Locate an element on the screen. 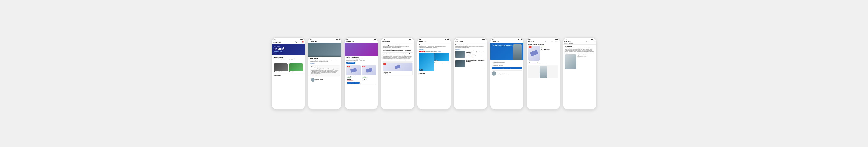  section1-text: У нас Вы найдете тренажеры, спортивную о… is located at coordinates (288, 59).